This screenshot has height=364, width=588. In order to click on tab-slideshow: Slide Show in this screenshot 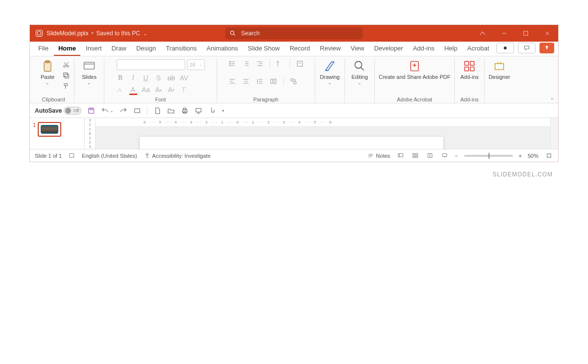, I will do `click(264, 49)`.